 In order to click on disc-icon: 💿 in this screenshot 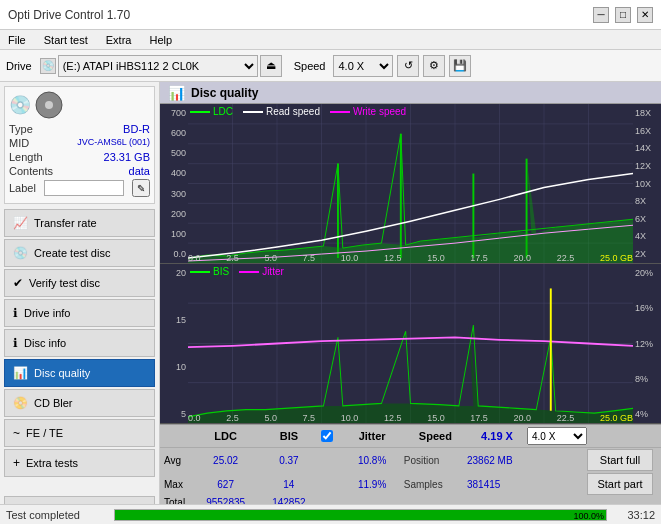, I will do `click(20, 105)`.